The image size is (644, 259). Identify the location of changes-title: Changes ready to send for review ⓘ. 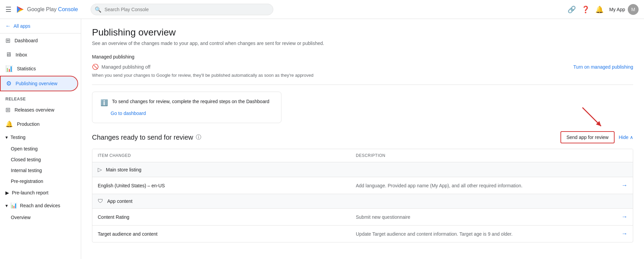
(147, 137).